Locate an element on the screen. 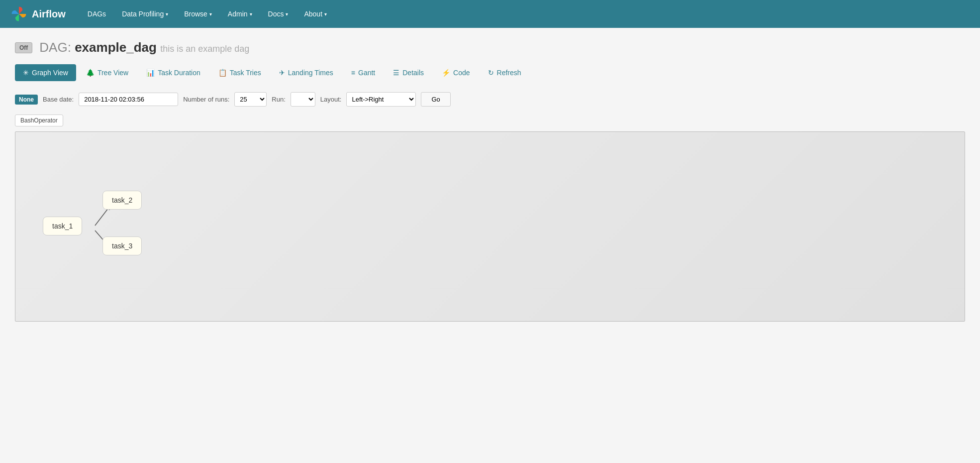 The height and width of the screenshot is (463, 980). task-tries-icon: 📋 is located at coordinates (223, 73).